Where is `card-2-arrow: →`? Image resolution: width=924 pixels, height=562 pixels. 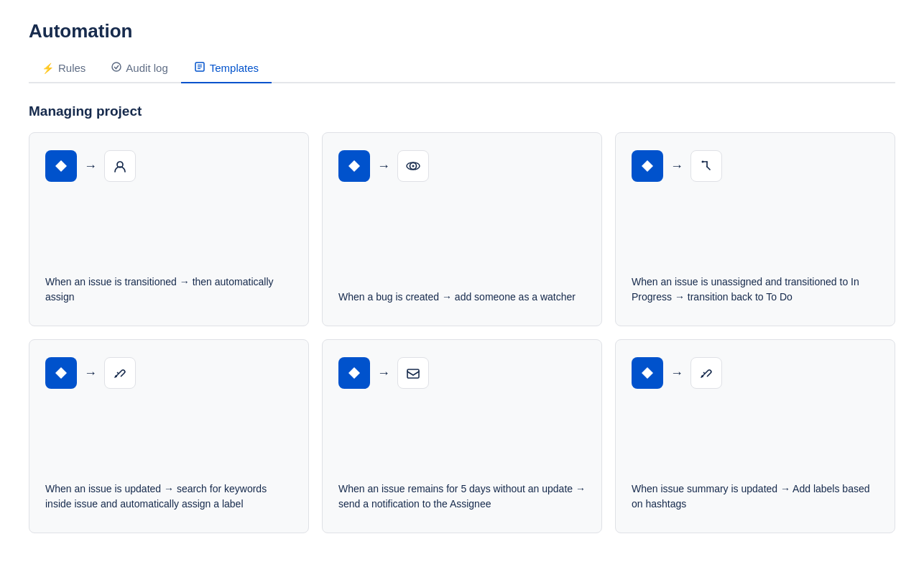 card-2-arrow: → is located at coordinates (384, 167).